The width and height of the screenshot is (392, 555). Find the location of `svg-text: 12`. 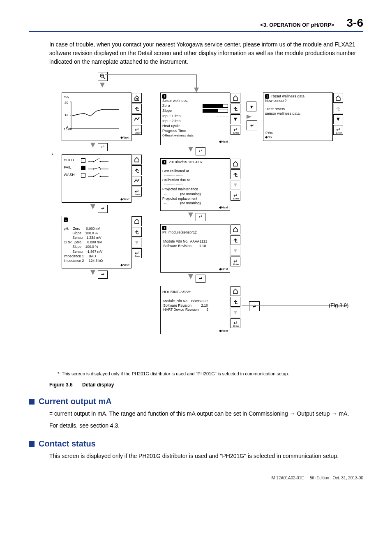

svg-text: 12 is located at coordinates (67, 115).